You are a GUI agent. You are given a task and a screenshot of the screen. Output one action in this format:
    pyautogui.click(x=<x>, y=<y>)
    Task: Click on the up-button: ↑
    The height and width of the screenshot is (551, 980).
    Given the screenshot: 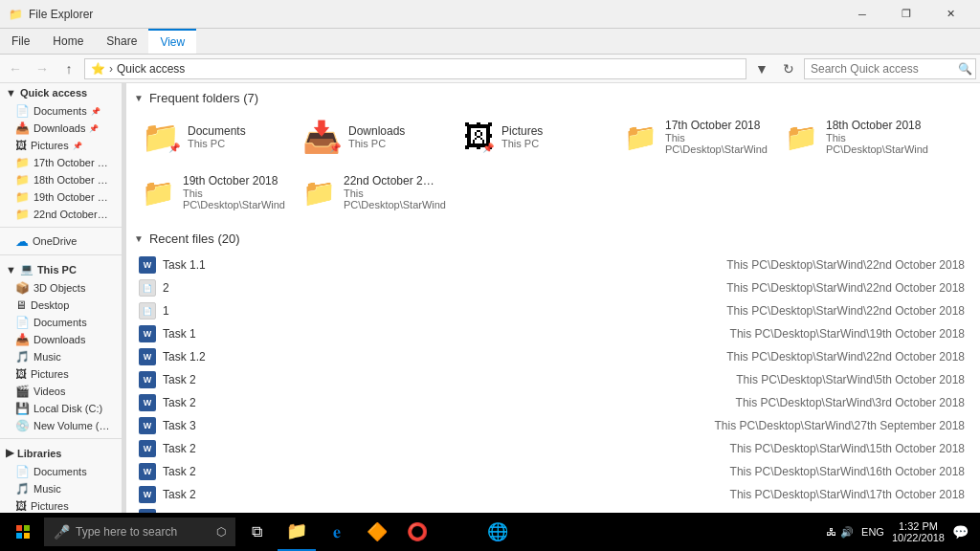 What is the action you would take?
    pyautogui.click(x=69, y=69)
    